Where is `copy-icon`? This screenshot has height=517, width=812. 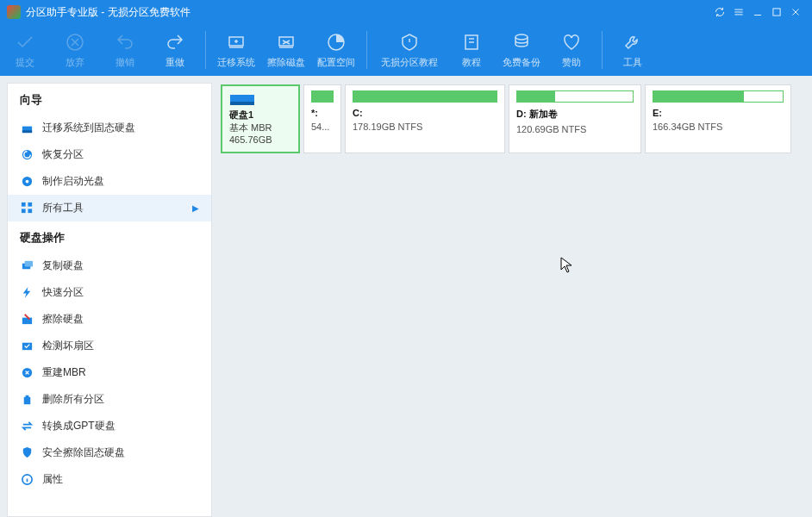
copy-icon is located at coordinates (27, 266).